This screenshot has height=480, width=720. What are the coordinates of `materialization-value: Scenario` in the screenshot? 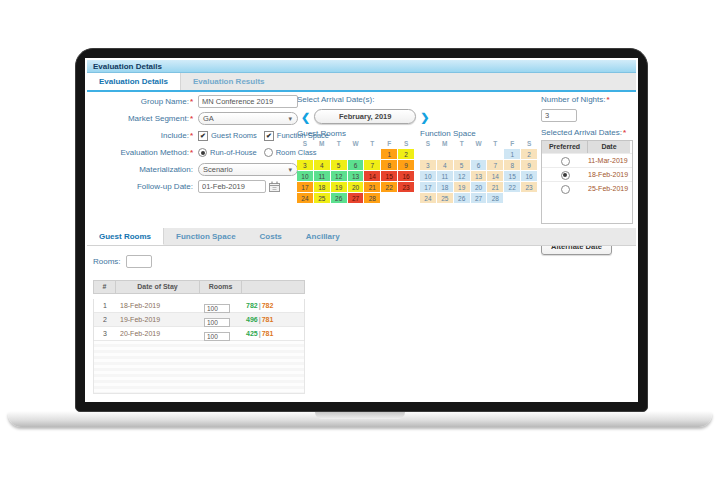 It's located at (218, 170).